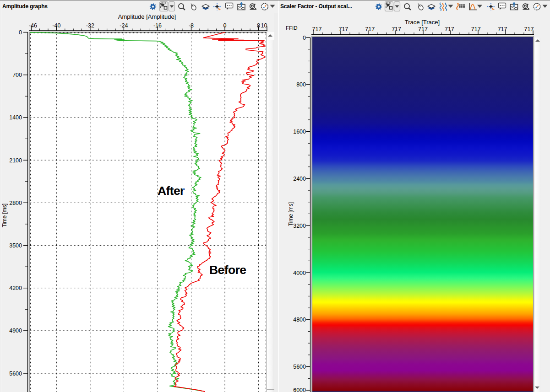  I want to click on svg-text: 2100, so click(16, 161).